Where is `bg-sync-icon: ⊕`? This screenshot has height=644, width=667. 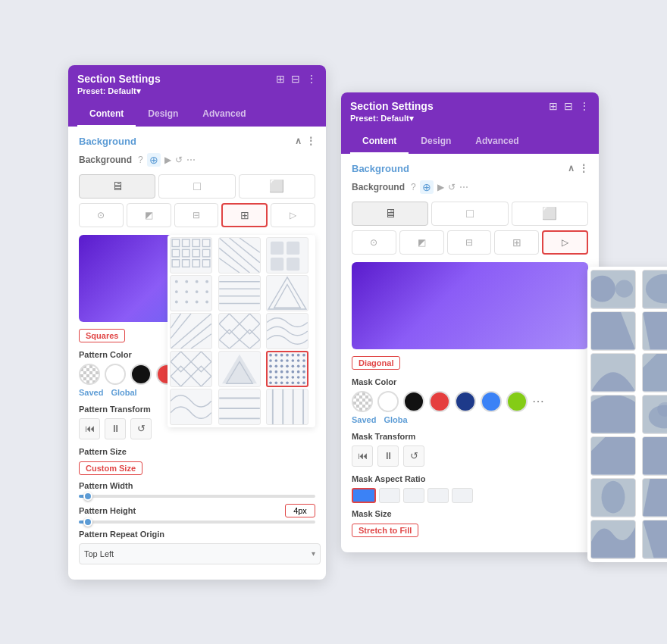 bg-sync-icon: ⊕ is located at coordinates (154, 160).